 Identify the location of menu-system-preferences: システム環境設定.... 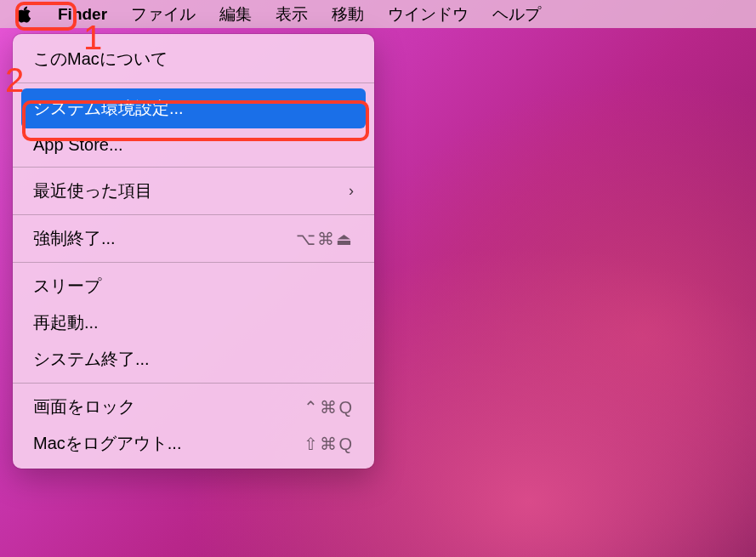
(194, 109).